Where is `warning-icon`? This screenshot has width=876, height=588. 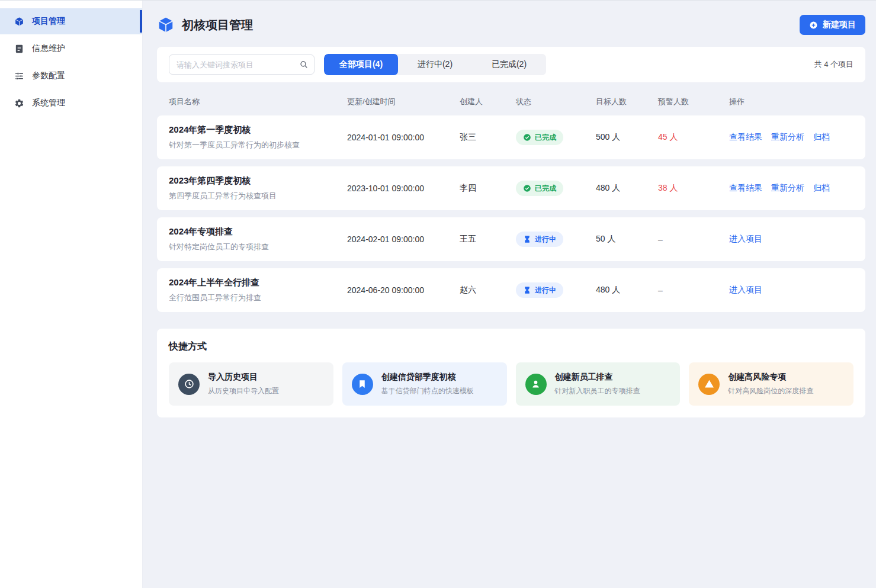
warning-icon is located at coordinates (709, 384).